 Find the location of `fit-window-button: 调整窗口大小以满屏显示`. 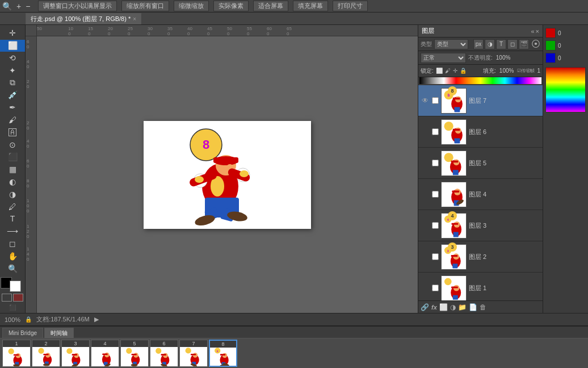

fit-window-button: 调整窗口大小以满屏显示 is located at coordinates (77, 6).